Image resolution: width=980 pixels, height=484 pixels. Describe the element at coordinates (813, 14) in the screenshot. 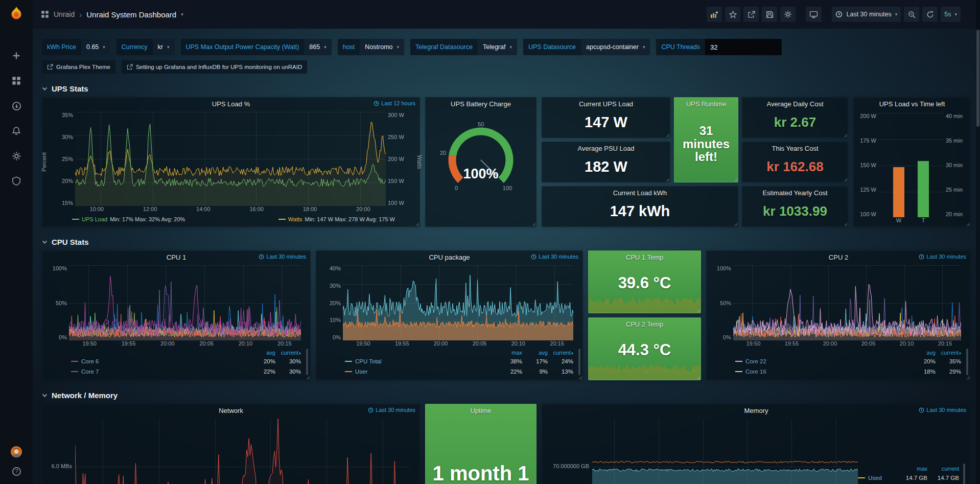

I see `cycle-view-mode-button` at that location.